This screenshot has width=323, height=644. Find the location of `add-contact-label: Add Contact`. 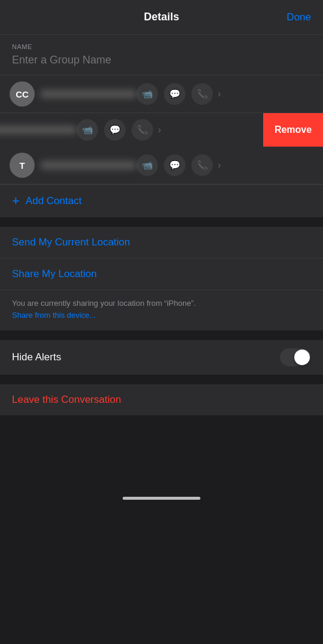

add-contact-label: Add Contact is located at coordinates (54, 201).